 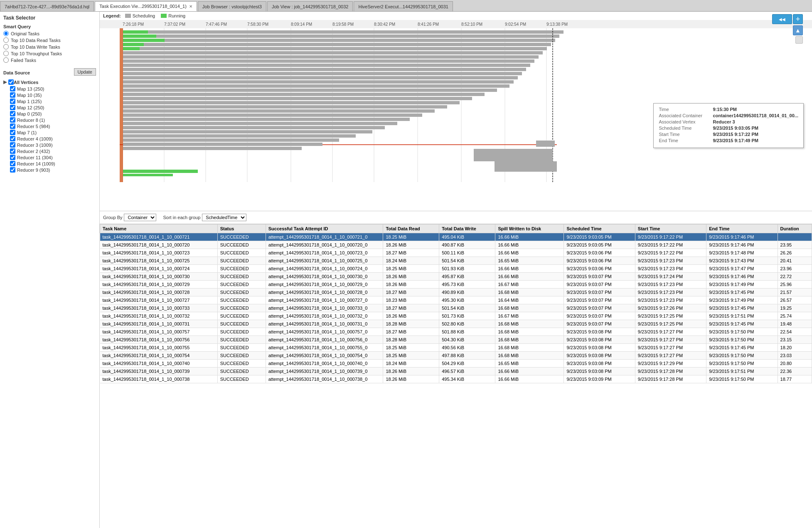 I want to click on table-cell-12-5: 16.68 MiB, so click(x=529, y=332).